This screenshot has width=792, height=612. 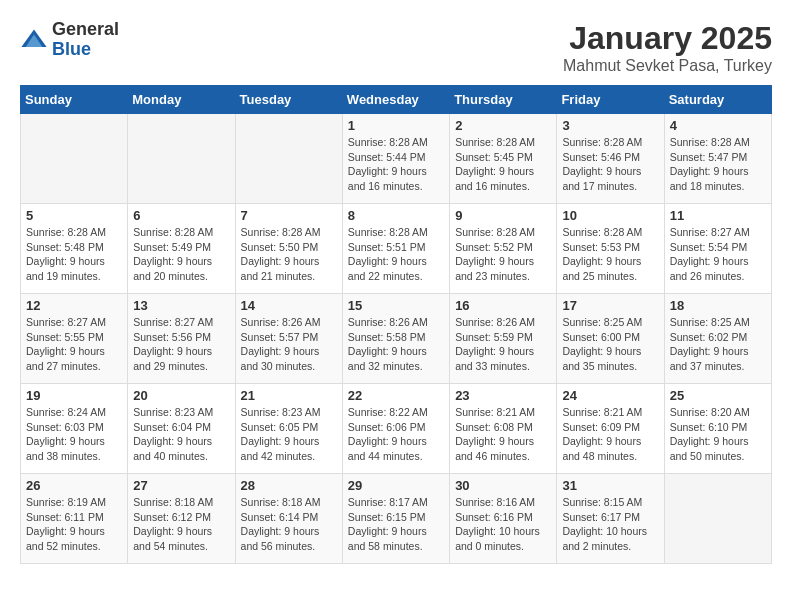 What do you see at coordinates (182, 519) in the screenshot?
I see `calendar-cell: 27Sunrise: 8:18 AM Sunset: 6:12 PM Dayli…` at bounding box center [182, 519].